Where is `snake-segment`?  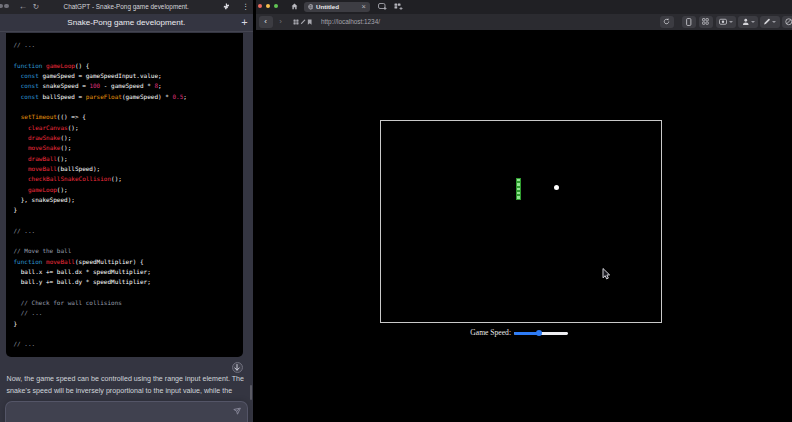 snake-segment is located at coordinates (518, 197).